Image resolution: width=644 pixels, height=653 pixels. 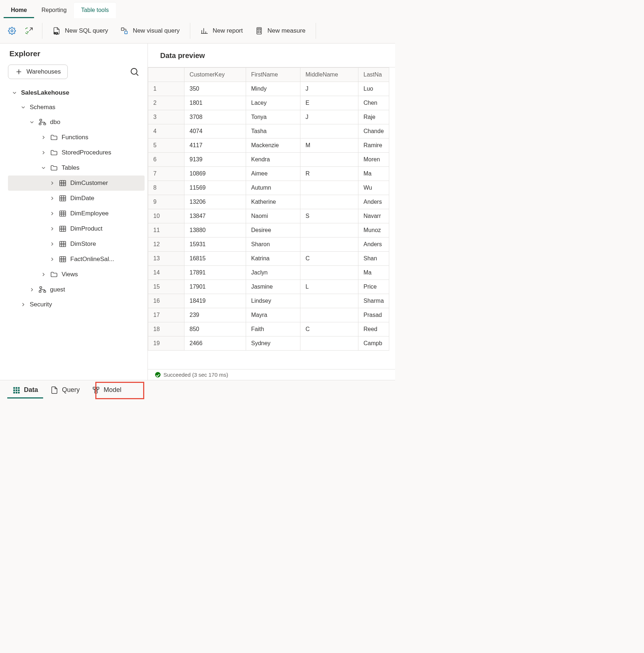 What do you see at coordinates (269, 131) in the screenshot?
I see `table-row: 44074TashaChande` at bounding box center [269, 131].